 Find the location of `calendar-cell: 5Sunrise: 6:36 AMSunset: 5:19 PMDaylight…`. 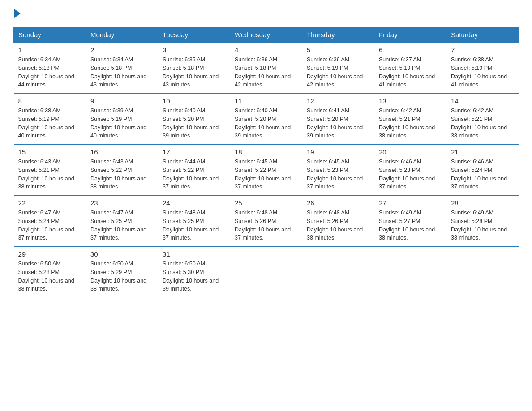

calendar-cell: 5Sunrise: 6:36 AMSunset: 5:19 PMDaylight… is located at coordinates (339, 68).